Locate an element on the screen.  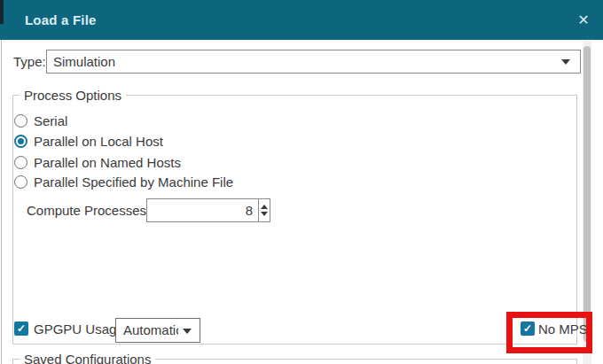
dialog-title: Load a File is located at coordinates (60, 19).